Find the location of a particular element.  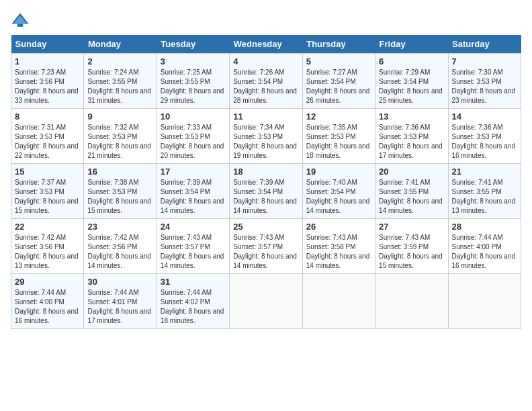

calendar-cell: 17Sunrise: 7:39 AMSunset: 3:54 PMDayligh… is located at coordinates (193, 191).